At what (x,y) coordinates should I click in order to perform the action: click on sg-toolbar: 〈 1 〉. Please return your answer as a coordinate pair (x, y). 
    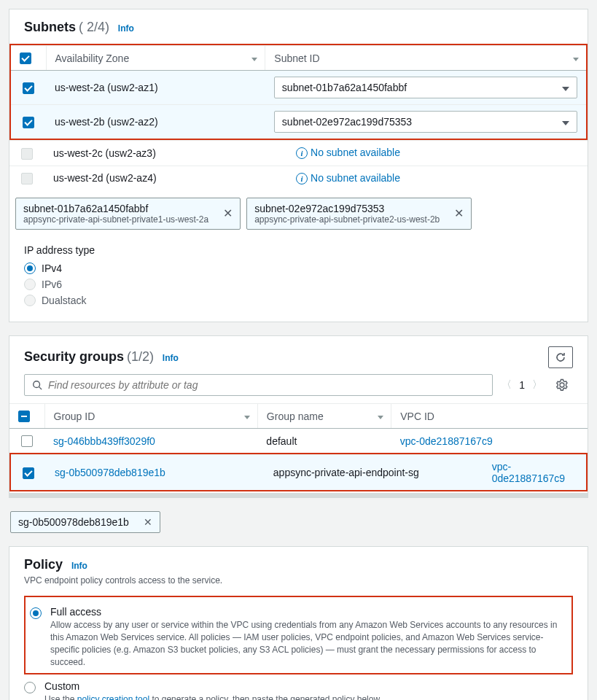
    Looking at the image, I should click on (299, 389).